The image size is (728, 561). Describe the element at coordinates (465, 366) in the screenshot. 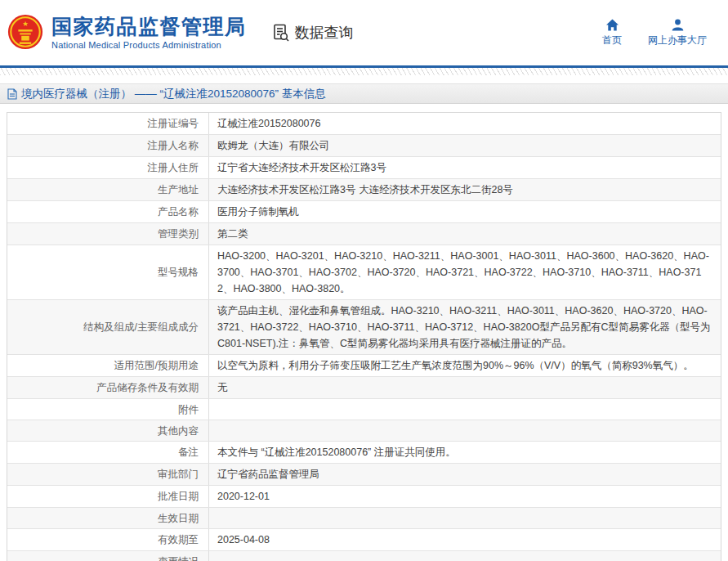

I see `row-value: 以空气为原料，利用分子筛变压吸附工艺生产氧浓度范围为90%～96%（V/V）的氧…` at that location.